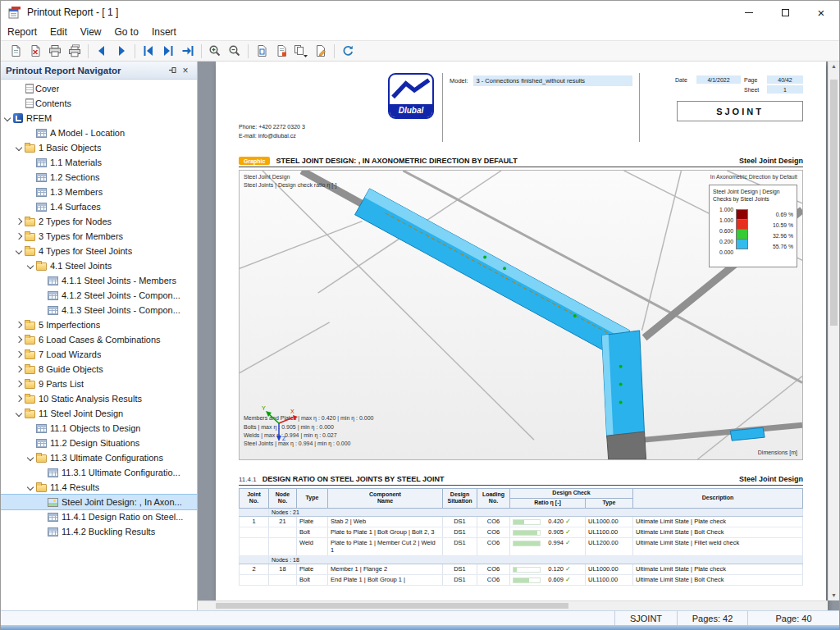 This screenshot has height=630, width=840. I want to click on close-navigator-icon: ×, so click(185, 71).